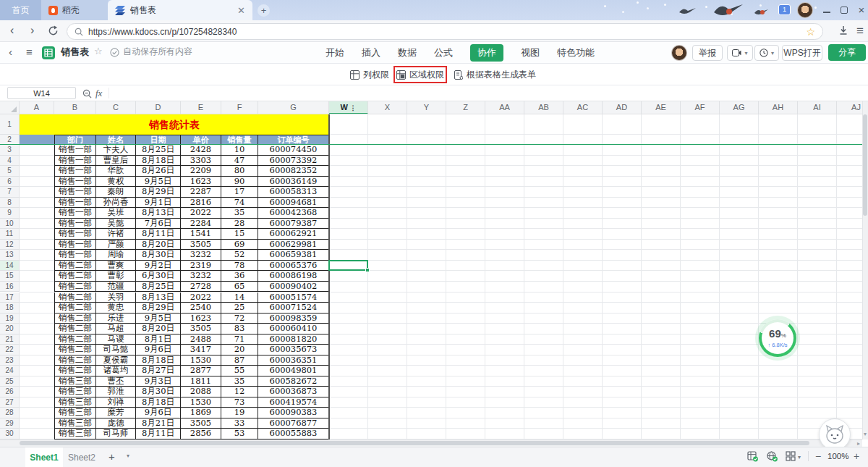 The width and height of the screenshot is (868, 467). Describe the element at coordinates (116, 140) in the screenshot. I see `table-header-cell: 姓名` at that location.